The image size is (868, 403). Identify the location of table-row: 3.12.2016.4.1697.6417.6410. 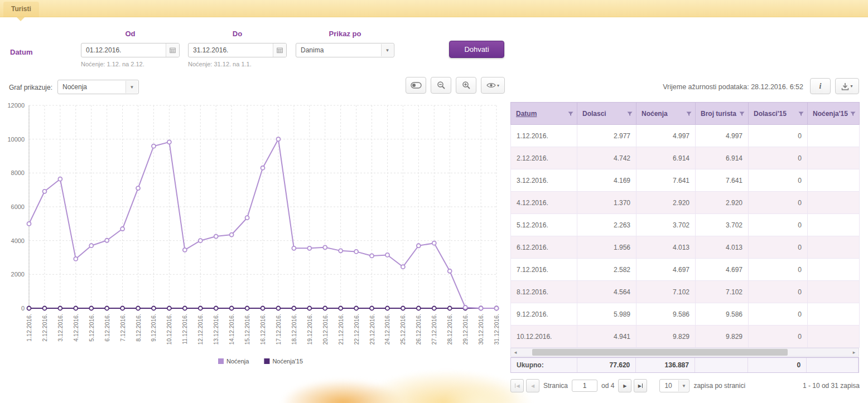
(685, 181).